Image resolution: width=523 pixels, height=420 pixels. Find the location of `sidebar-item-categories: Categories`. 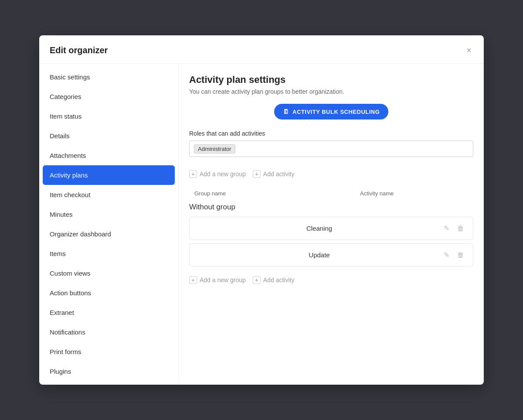

sidebar-item-categories: Categories is located at coordinates (109, 97).